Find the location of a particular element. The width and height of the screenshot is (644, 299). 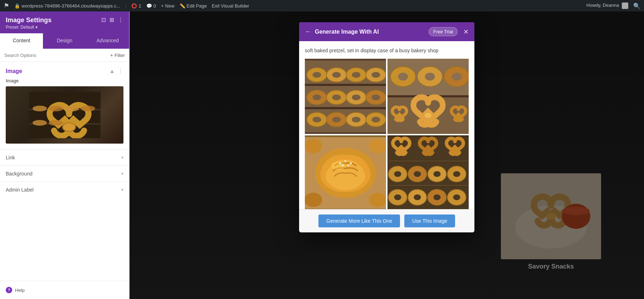

sidebar-tabs: Content Design Advanced is located at coordinates (64, 41).